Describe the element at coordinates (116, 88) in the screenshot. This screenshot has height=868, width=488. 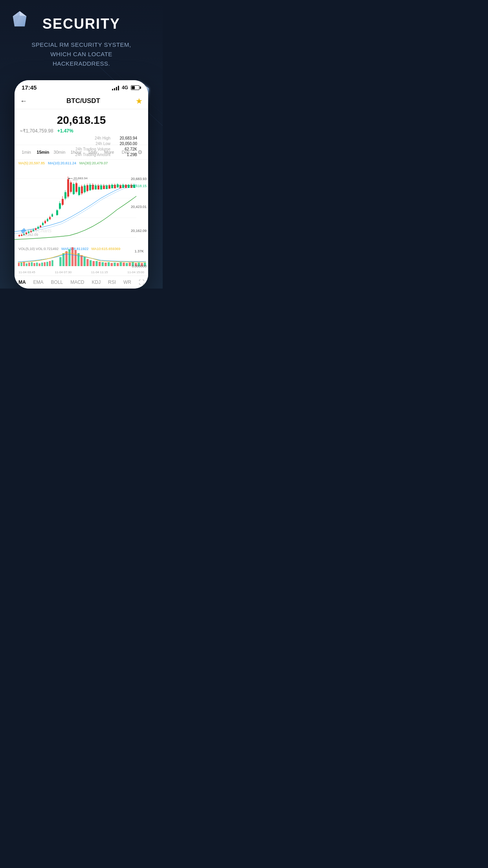
I see `signal-bars-icon` at that location.